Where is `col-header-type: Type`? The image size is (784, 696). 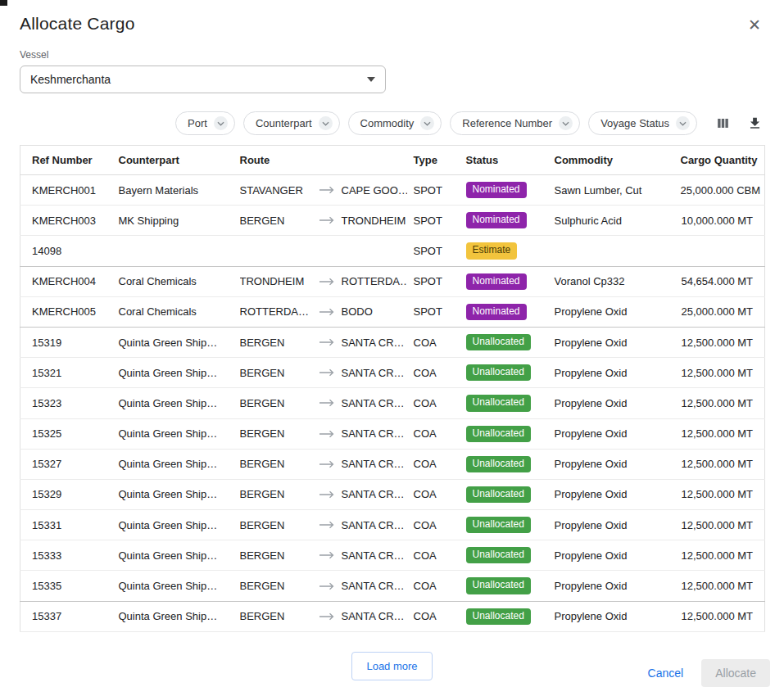
col-header-type: Type is located at coordinates (433, 160).